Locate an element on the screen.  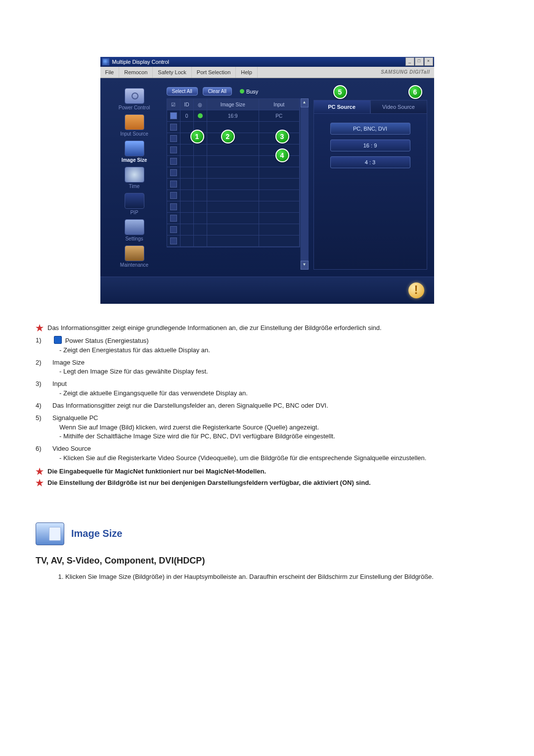
nav-settings: Settings is located at coordinates (134, 231).